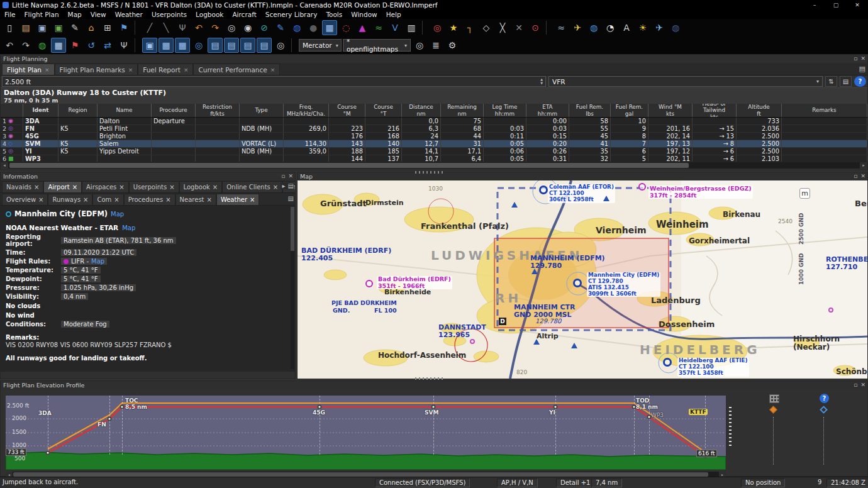 The width and height of the screenshot is (868, 488). Describe the element at coordinates (75, 28) in the screenshot. I see `edit-kml-button: ✎` at that location.